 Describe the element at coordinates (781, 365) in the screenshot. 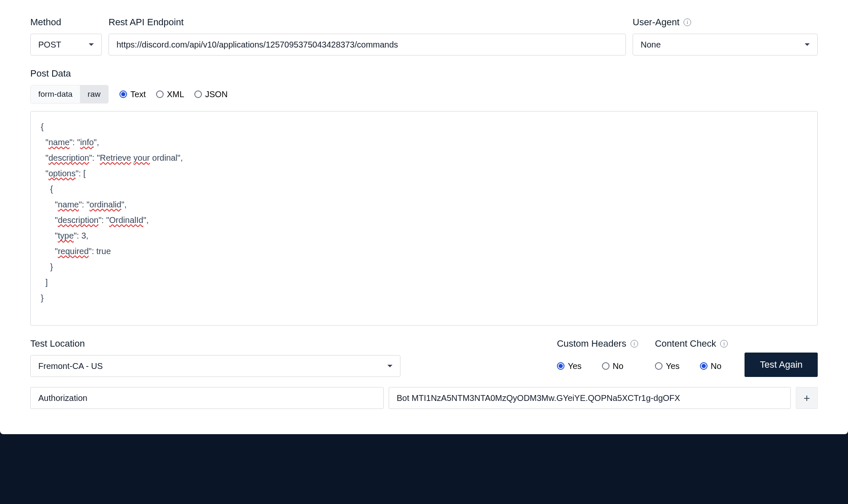

I see `test-button-wrap: Test Again` at that location.